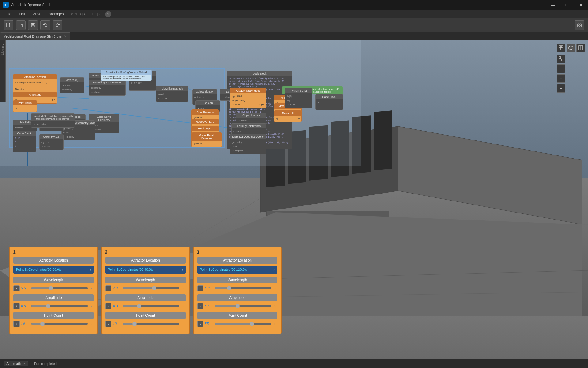  What do you see at coordinates (9, 14) in the screenshot?
I see `menu-file: File` at bounding box center [9, 14].